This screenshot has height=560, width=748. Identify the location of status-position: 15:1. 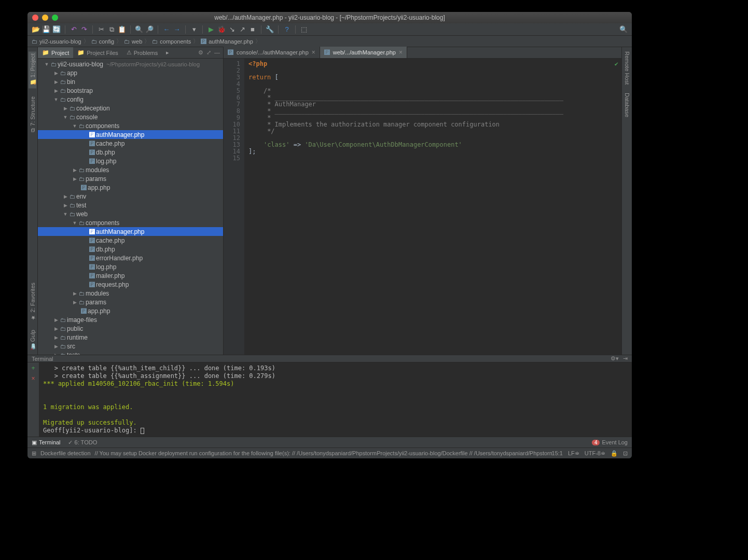
(557, 453).